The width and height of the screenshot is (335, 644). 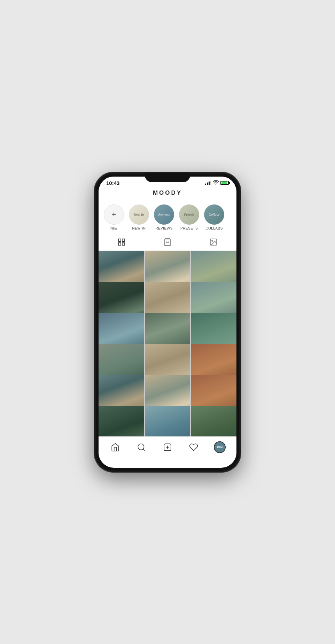 I want to click on story-circle-new: +, so click(x=114, y=215).